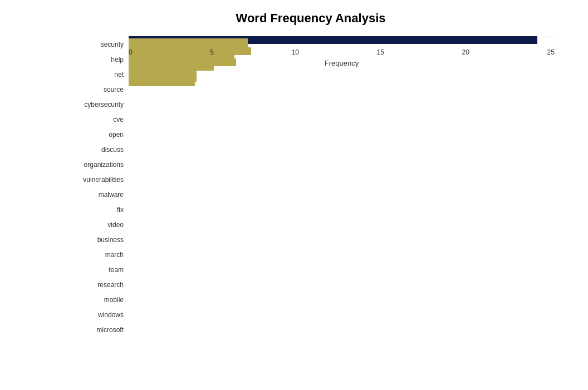 Image resolution: width=588 pixels, height=390 pixels. I want to click on y-label-vulnerabilities: vulnerabilities, so click(95, 180).